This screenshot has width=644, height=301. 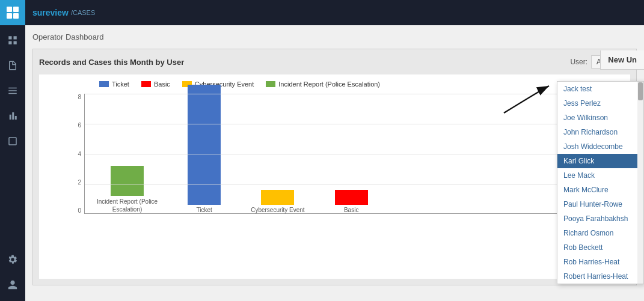 I want to click on y-axis: 0 2 4 6 8, so click(x=72, y=154).